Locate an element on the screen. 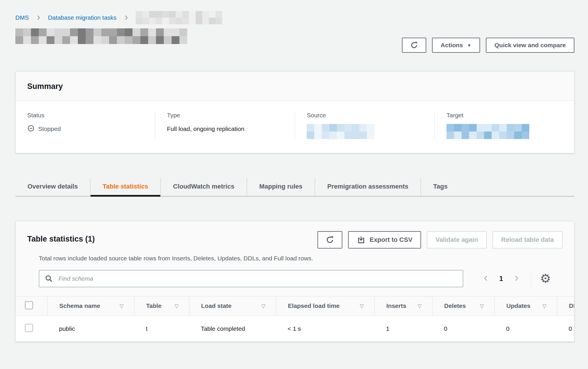  tab-tags: Tags is located at coordinates (440, 187).